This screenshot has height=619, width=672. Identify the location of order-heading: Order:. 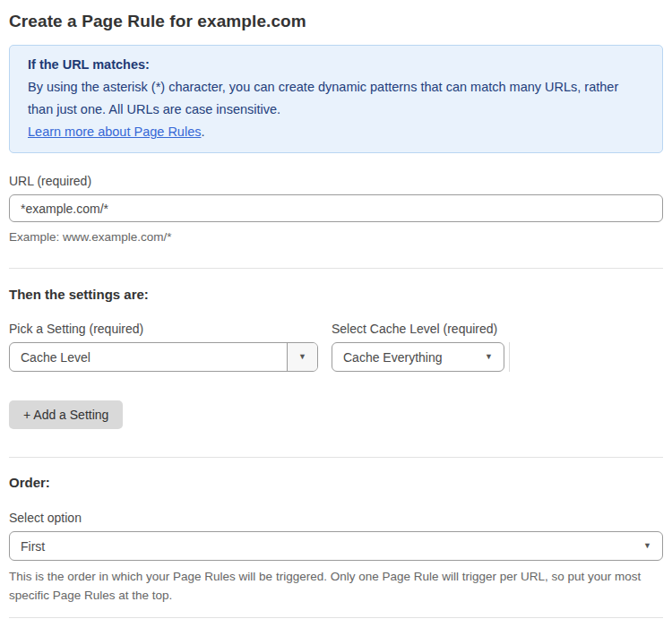
(336, 482).